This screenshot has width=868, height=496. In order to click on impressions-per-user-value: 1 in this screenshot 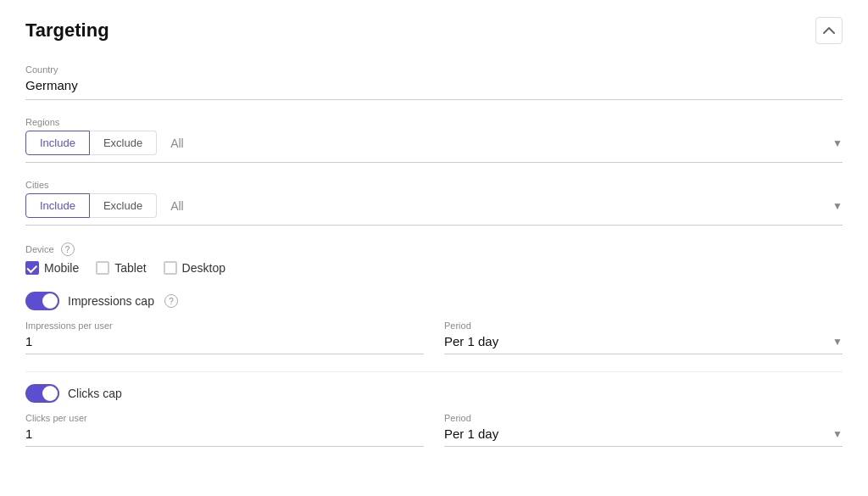, I will do `click(225, 344)`.